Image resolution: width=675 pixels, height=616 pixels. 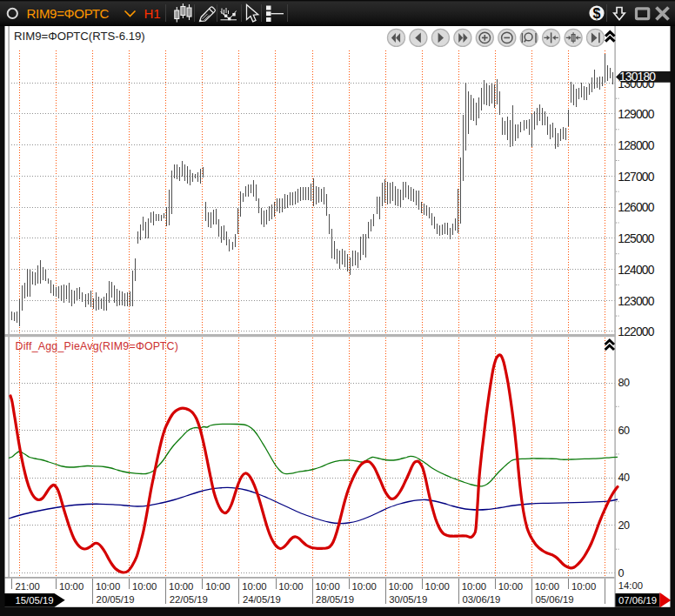 What do you see at coordinates (68, 14) in the screenshot?
I see `svg-text: RIM9=ΦОРТС` at bounding box center [68, 14].